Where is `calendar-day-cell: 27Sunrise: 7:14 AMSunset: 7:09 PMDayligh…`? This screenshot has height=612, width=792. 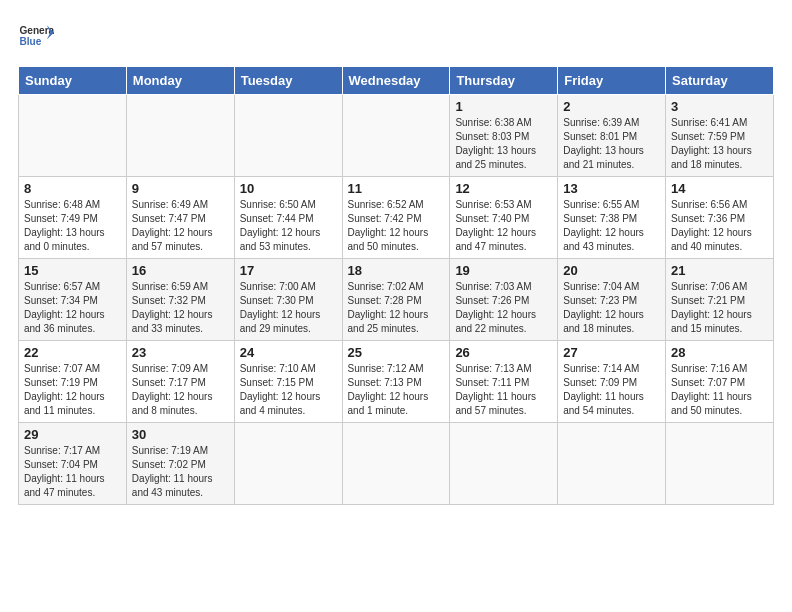 calendar-day-cell: 27Sunrise: 7:14 AMSunset: 7:09 PMDayligh… is located at coordinates (612, 382).